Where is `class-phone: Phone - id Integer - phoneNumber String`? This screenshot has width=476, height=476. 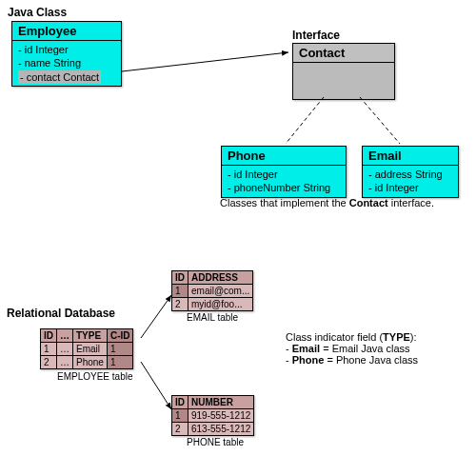 class-phone: Phone - id Integer - phoneNumber String is located at coordinates (284, 171).